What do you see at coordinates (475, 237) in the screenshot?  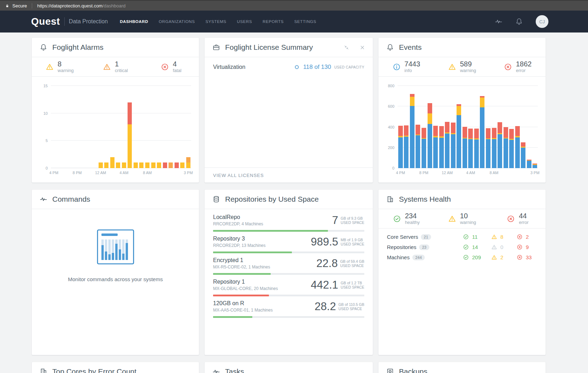 I see `healthy-count: 11` at bounding box center [475, 237].